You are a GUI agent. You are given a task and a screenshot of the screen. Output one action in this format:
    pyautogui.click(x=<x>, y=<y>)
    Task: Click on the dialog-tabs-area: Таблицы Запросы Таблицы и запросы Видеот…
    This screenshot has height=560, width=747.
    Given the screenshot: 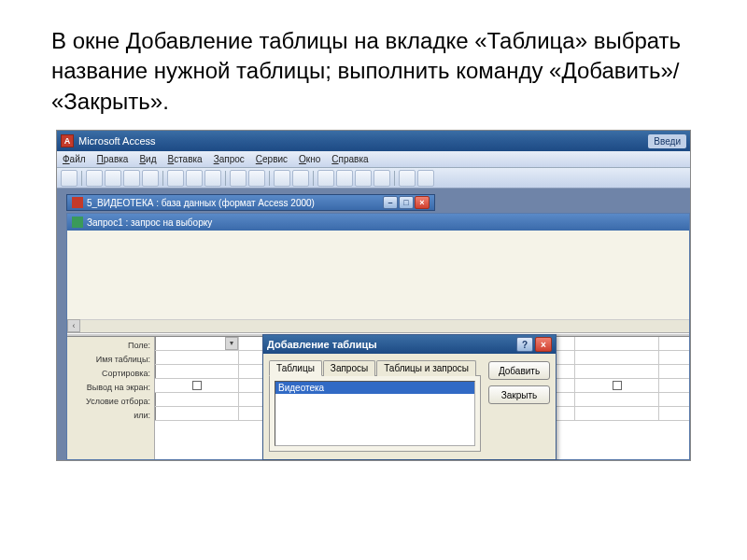 What is the action you would take?
    pyautogui.click(x=375, y=405)
    